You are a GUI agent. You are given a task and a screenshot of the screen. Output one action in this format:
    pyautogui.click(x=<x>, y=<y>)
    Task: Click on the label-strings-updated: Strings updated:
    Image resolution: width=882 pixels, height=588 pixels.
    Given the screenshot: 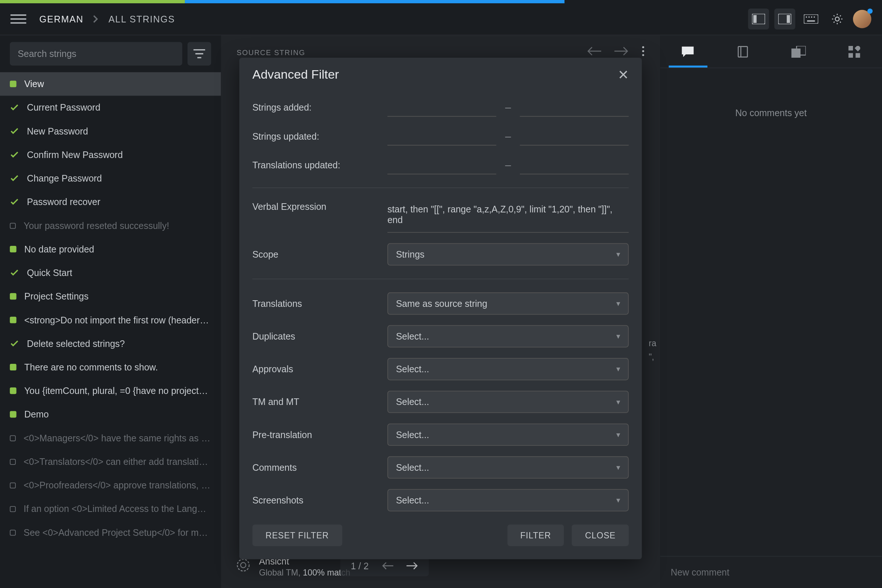 What is the action you would take?
    pyautogui.click(x=315, y=136)
    